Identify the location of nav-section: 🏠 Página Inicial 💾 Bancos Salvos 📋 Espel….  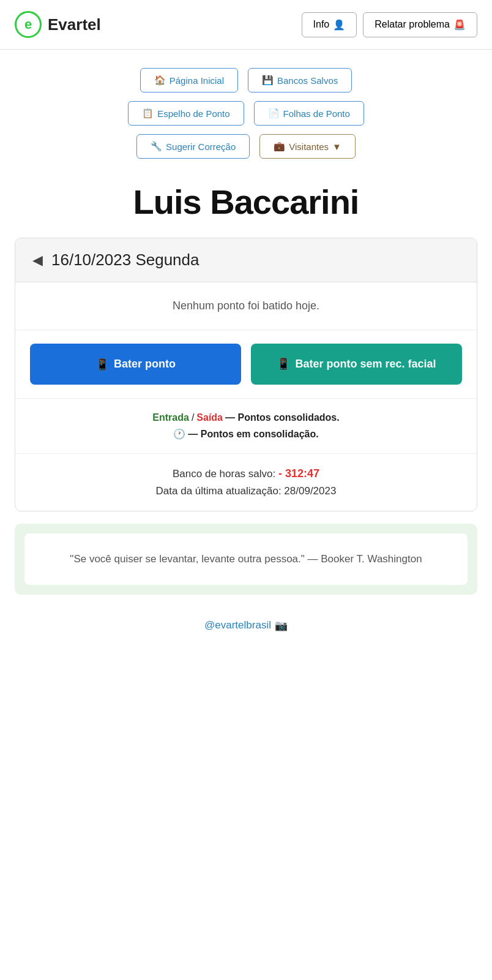
(246, 107).